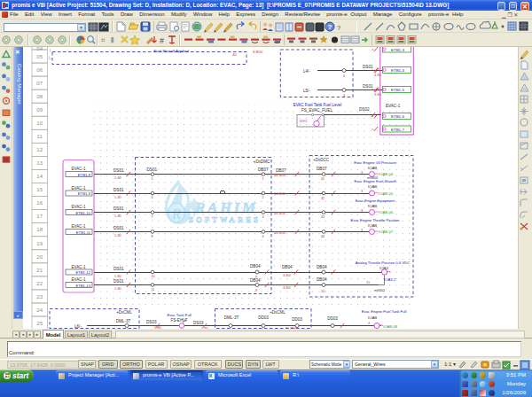  Describe the element at coordinates (83, 232) in the screenshot. I see `svg-text: ETB1-11` at that location.